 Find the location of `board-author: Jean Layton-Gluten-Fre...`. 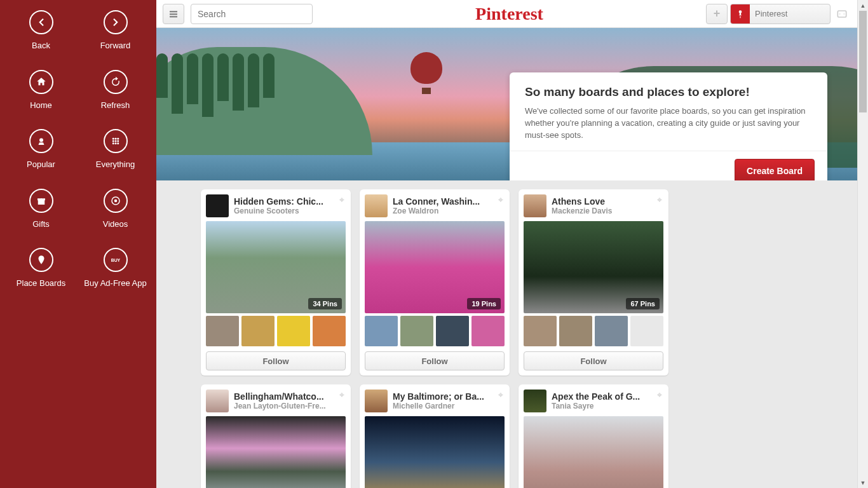

board-author: Jean Layton-Gluten-Fre... is located at coordinates (290, 406).